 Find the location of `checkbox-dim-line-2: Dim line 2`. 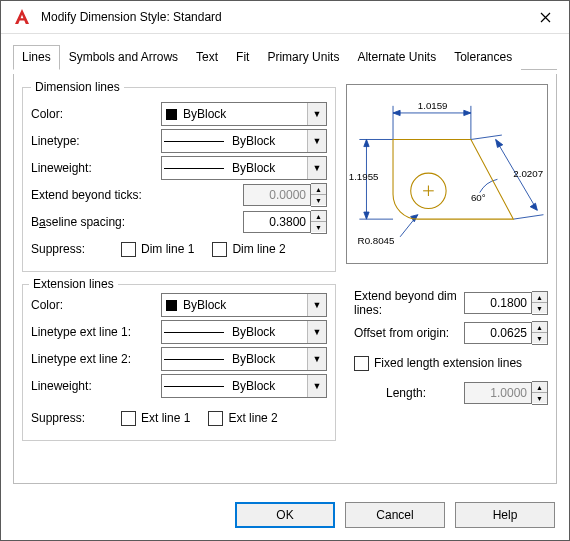

checkbox-dim-line-2: Dim line 2 is located at coordinates (248, 250).